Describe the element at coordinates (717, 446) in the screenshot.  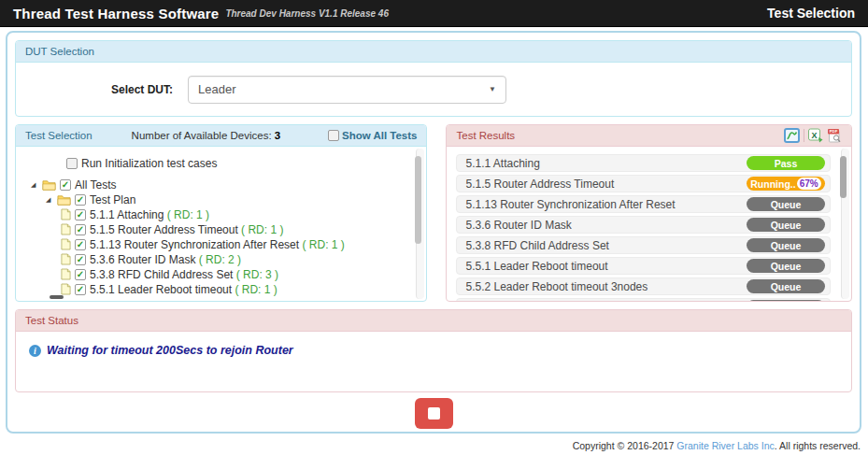
I see `copyright-footer: Copyright © 2016-2017 Granite River Labs…` at that location.